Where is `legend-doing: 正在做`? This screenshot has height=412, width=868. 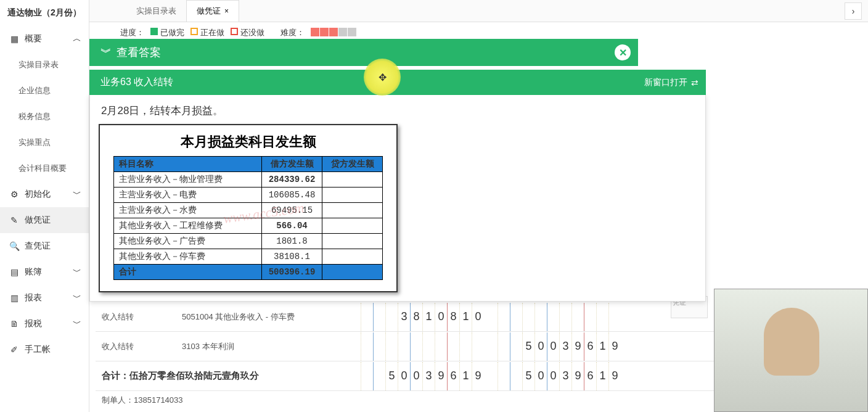 legend-doing: 正在做 is located at coordinates (207, 33).